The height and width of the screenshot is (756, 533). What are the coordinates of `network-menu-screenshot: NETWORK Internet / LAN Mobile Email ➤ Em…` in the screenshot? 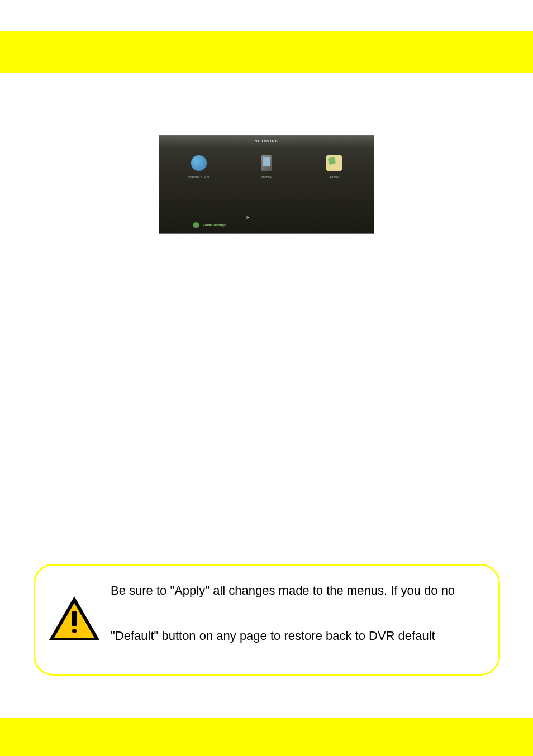 It's located at (266, 184).